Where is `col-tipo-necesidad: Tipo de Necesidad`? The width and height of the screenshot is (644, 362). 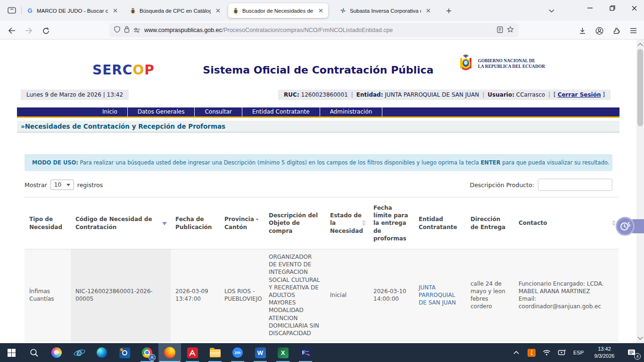 col-tipo-necesidad: Tipo de Necesidad is located at coordinates (48, 223).